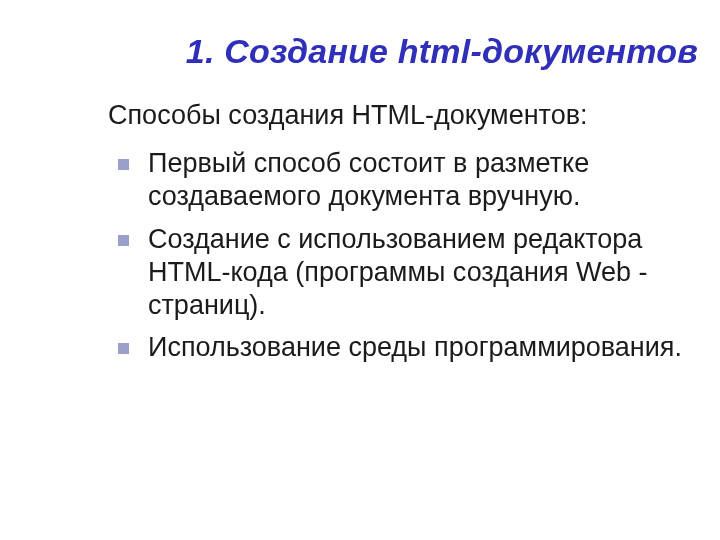 This screenshot has width=720, height=540. Describe the element at coordinates (403, 180) in the screenshot. I see `list-item: Первый способ состоит в разметке создава…` at that location.